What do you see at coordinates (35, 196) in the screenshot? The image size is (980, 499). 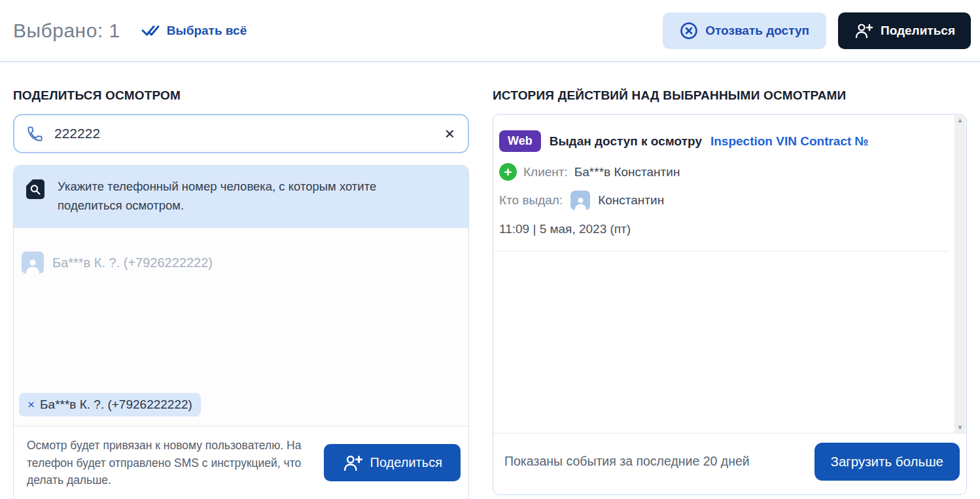 I see `document-search-icon` at bounding box center [35, 196].